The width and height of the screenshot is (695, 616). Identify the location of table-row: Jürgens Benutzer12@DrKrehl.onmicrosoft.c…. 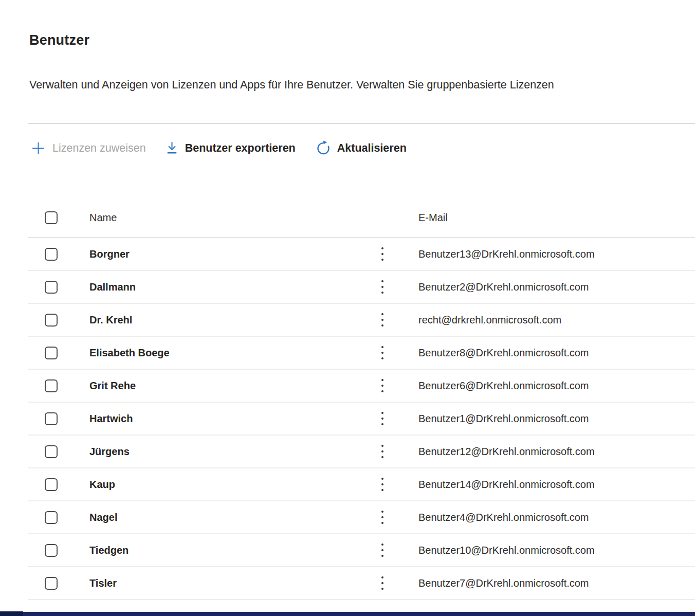
(362, 452).